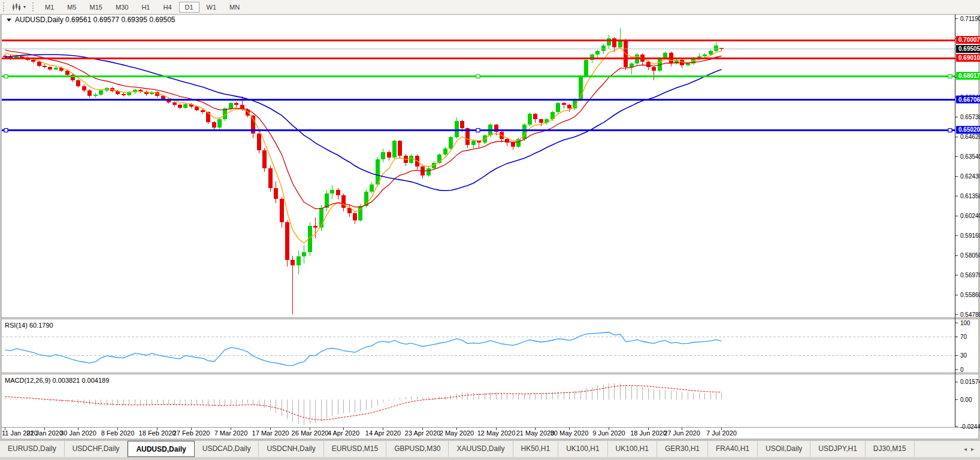 The height and width of the screenshot is (460, 980). I want to click on timeframe-button-m15: M15, so click(96, 7).